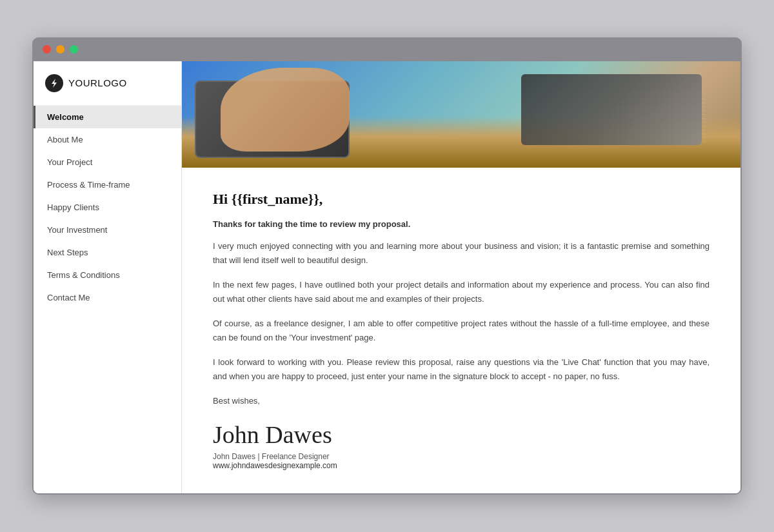 Image resolution: width=774 pixels, height=532 pixels. What do you see at coordinates (107, 208) in the screenshot?
I see `nav-menu: Welcome About Me Your Project Process & …` at bounding box center [107, 208].